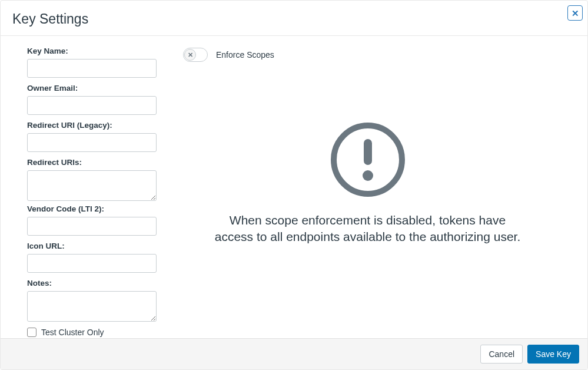 The height and width of the screenshot is (370, 588). I want to click on owner-email-group: Owner Email:, so click(97, 99).